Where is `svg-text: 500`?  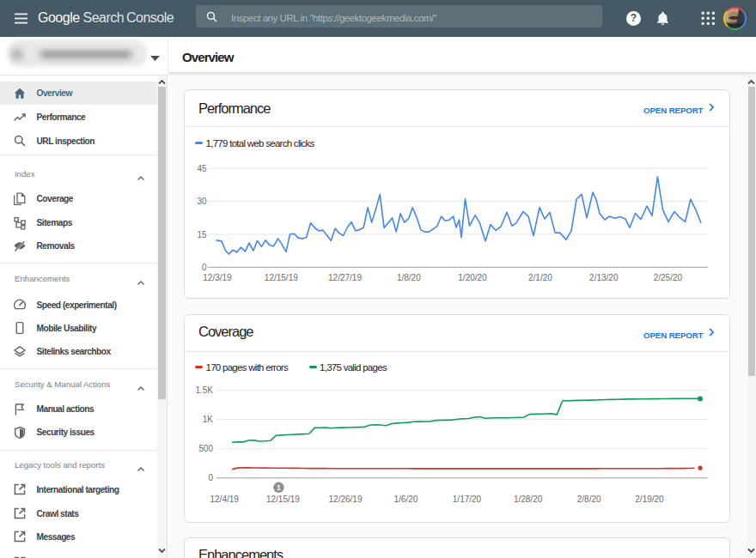
svg-text: 500 is located at coordinates (206, 448).